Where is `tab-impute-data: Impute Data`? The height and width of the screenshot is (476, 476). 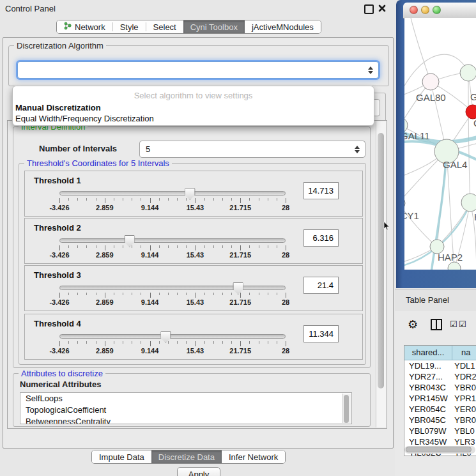 tab-impute-data: Impute Data is located at coordinates (121, 457).